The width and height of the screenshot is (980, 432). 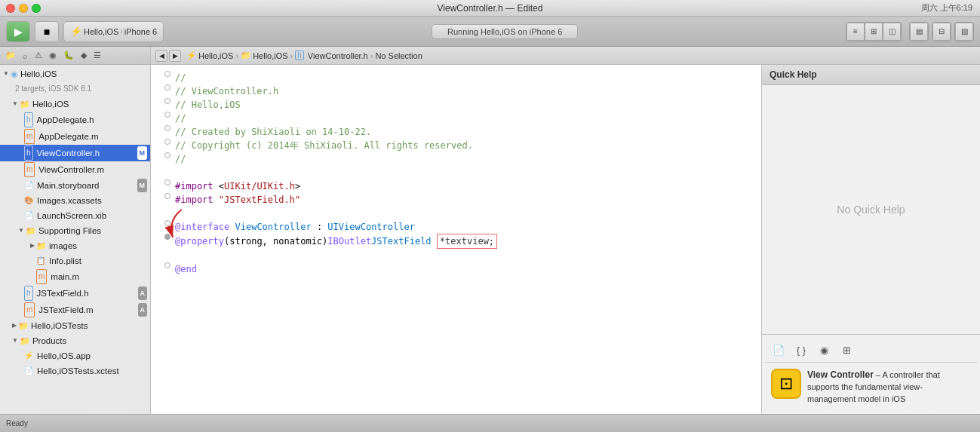 What do you see at coordinates (75, 356) in the screenshot?
I see `file-hello-ios-app: ⚡ Hello,iOS.app` at bounding box center [75, 356].